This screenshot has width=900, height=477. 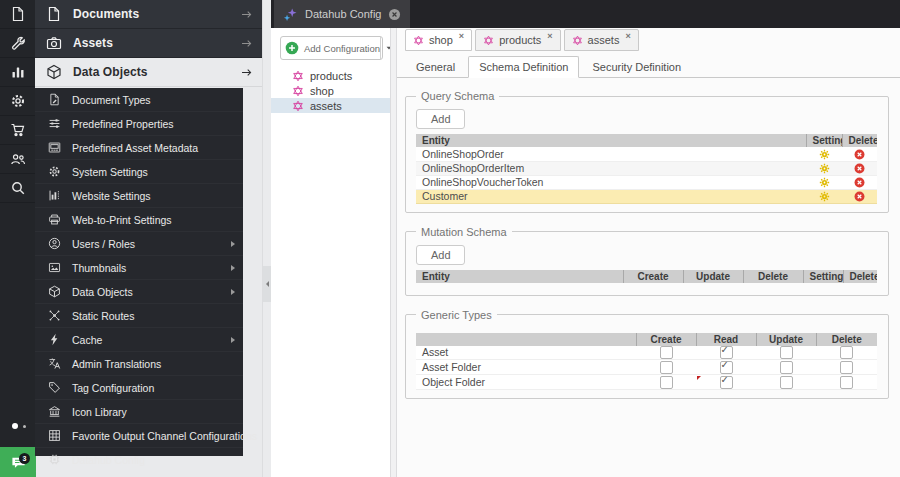 I want to click on submenu-item-thumbnails: Thumbnails, so click(x=139, y=268).